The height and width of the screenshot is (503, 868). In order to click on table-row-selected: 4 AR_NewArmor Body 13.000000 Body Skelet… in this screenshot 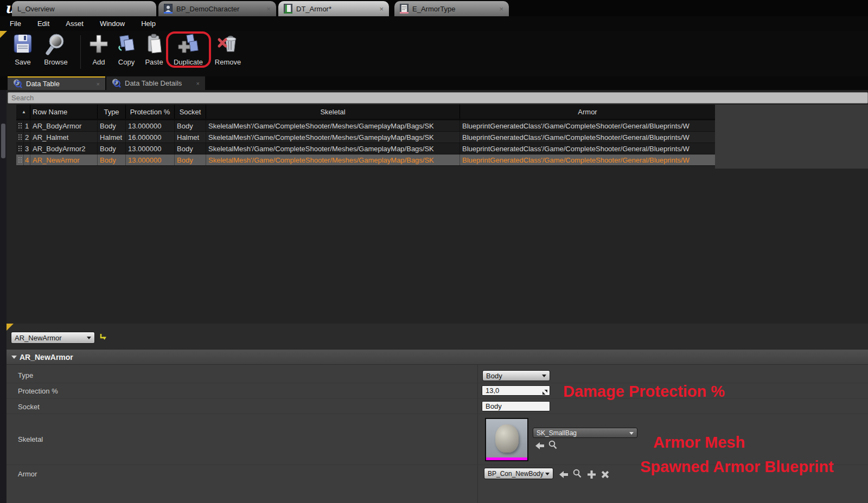, I will do `click(366, 160)`.